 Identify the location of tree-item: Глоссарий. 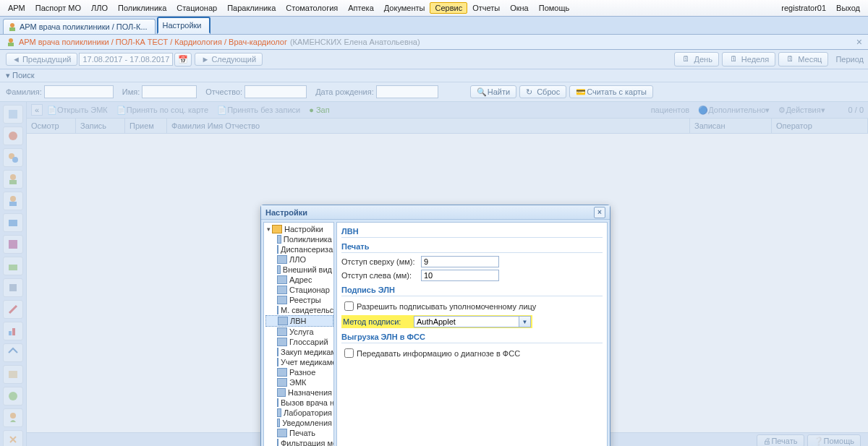
(299, 342).